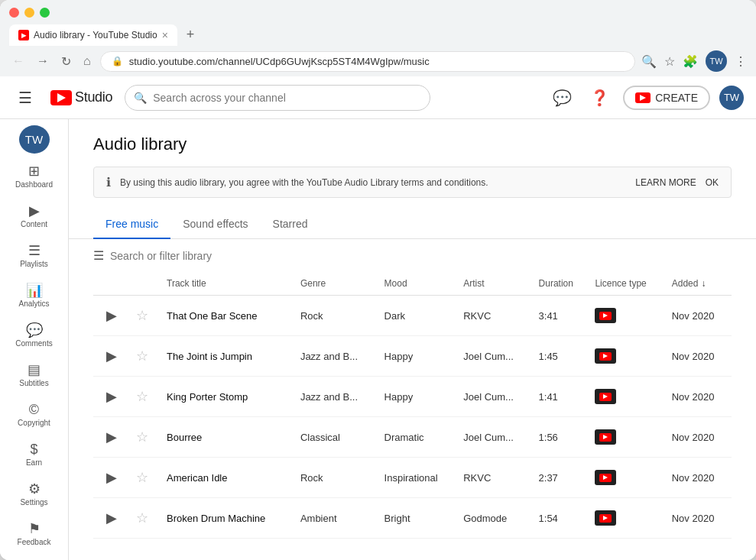  What do you see at coordinates (61, 98) in the screenshot?
I see `youtube-icon` at bounding box center [61, 98].